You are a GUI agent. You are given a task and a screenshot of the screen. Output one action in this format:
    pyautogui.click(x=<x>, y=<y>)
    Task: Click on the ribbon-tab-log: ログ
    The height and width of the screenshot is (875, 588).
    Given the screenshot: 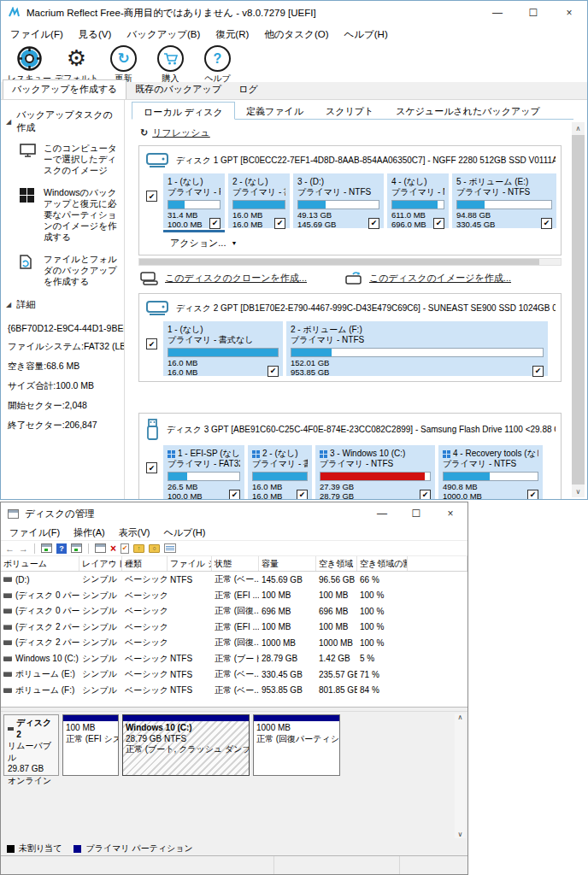 What is the action you would take?
    pyautogui.click(x=248, y=90)
    